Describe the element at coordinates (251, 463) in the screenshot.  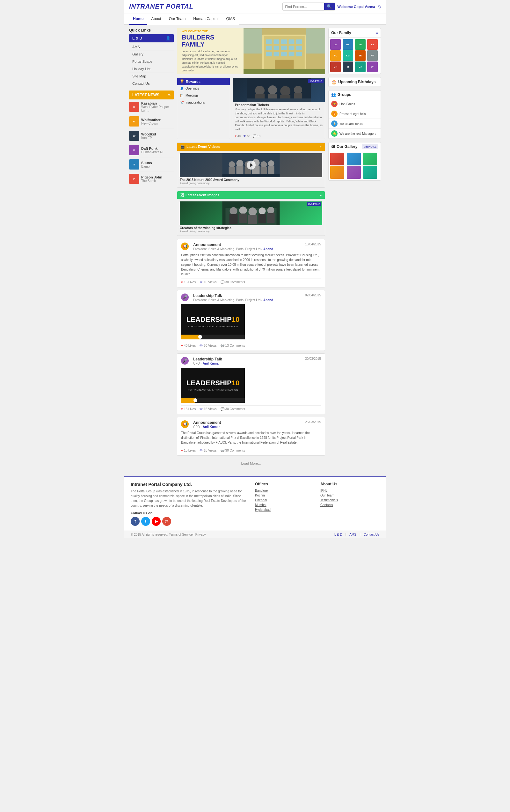
I see `load-more-button: Load More...` at that location.